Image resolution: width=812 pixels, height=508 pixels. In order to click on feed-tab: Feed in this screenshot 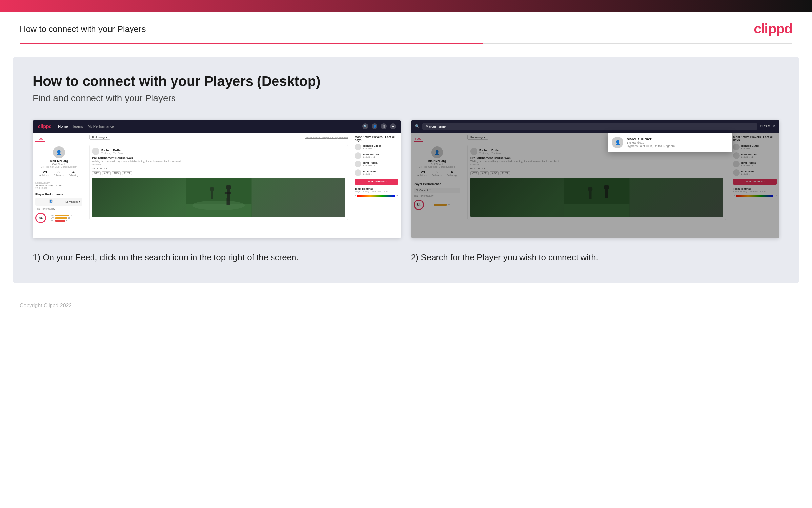, I will do `click(40, 139)`.